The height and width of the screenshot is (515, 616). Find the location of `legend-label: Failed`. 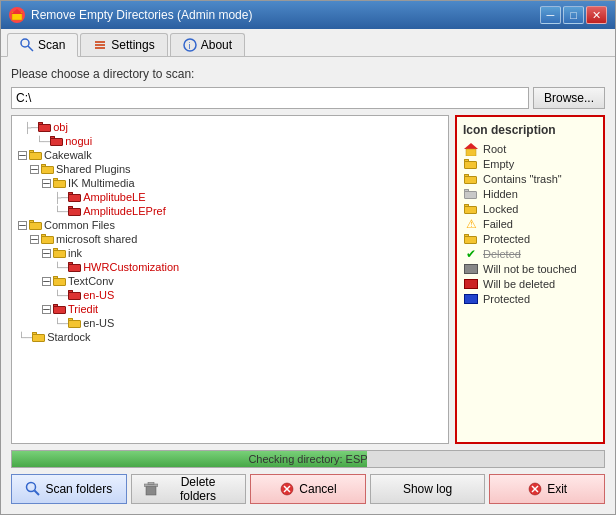

legend-label: Failed is located at coordinates (498, 224).